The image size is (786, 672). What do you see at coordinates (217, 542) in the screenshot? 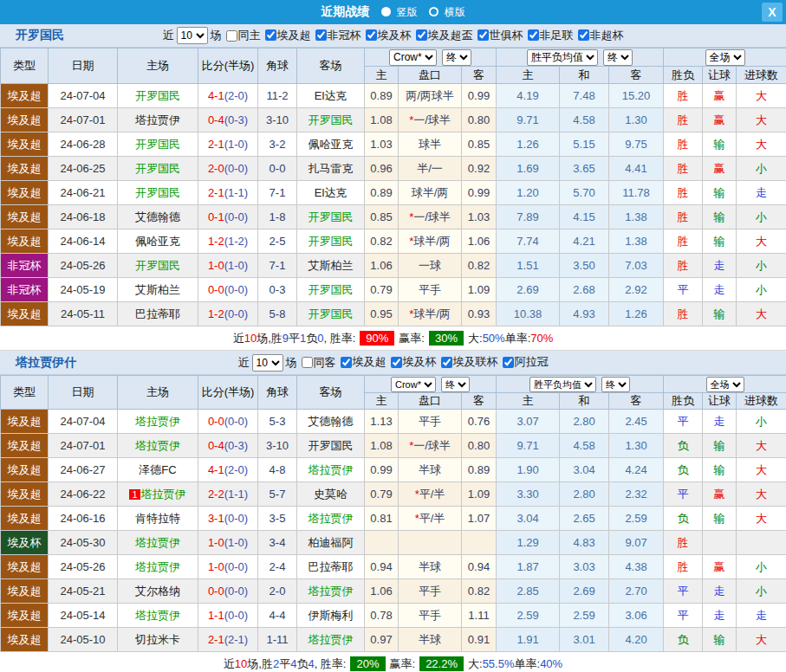
I see `fulltime-score: 1-0` at bounding box center [217, 542].